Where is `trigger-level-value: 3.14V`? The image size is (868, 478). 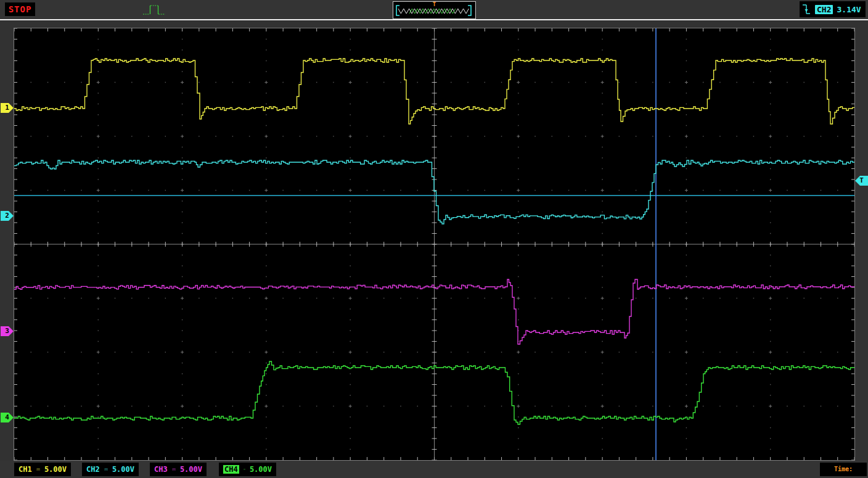
trigger-level-value: 3.14V is located at coordinates (848, 10).